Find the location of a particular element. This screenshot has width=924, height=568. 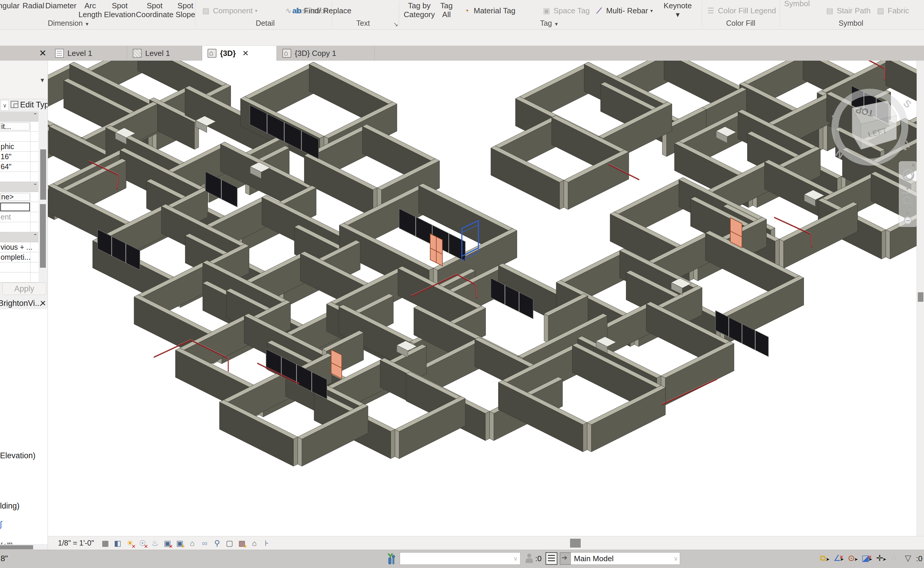

component-icon: ▨ is located at coordinates (206, 11).